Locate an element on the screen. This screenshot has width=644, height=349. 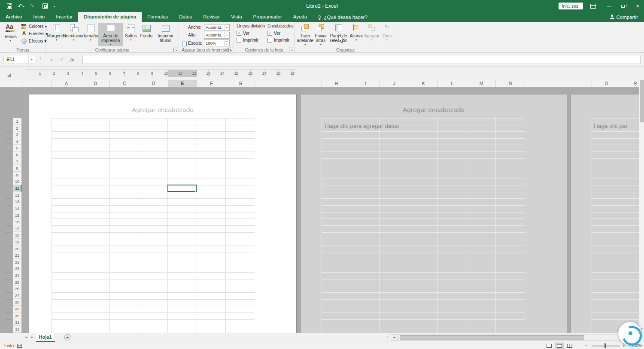
share-button: Compartir is located at coordinates (624, 17).